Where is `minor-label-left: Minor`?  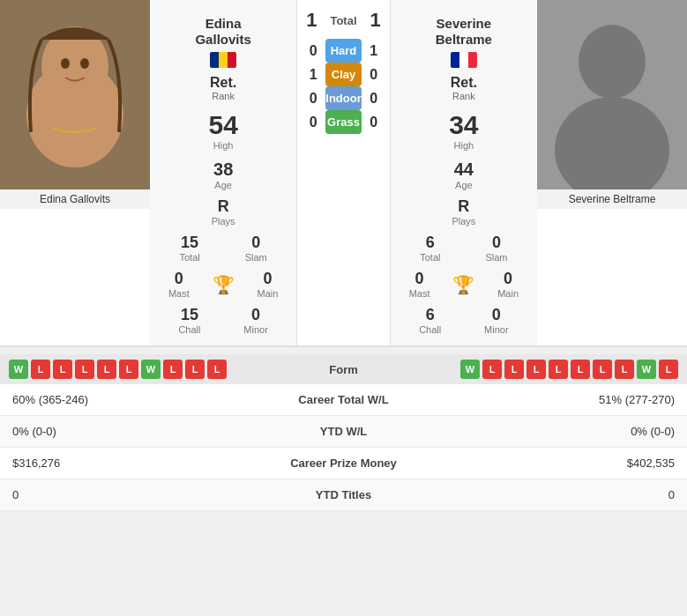 minor-label-left: Minor is located at coordinates (256, 330).